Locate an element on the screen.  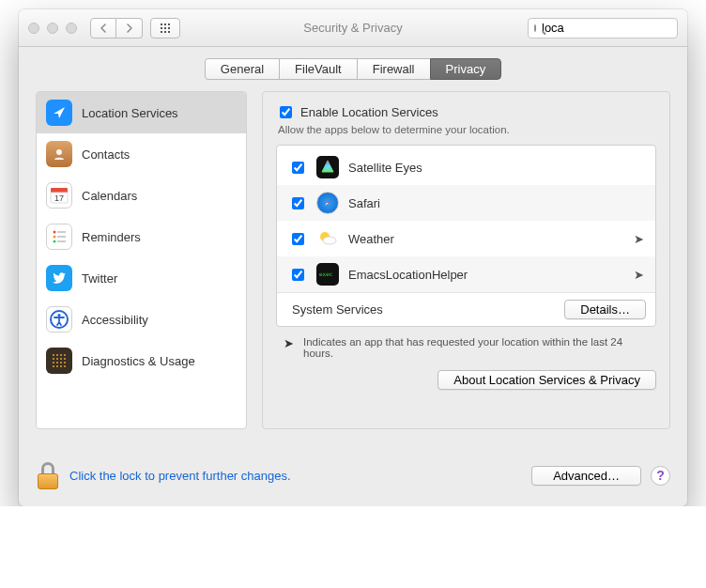
tab-general: General is located at coordinates (242, 70).